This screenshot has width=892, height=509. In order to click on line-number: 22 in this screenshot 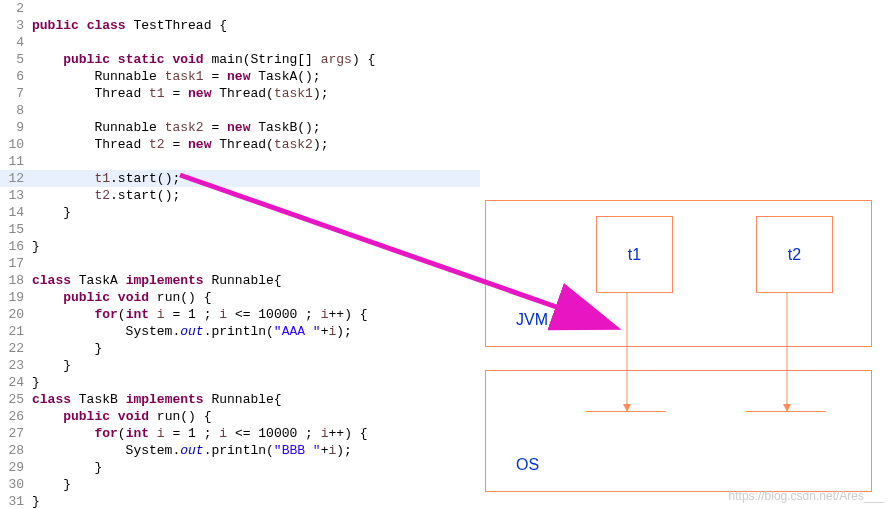, I will do `click(16, 348)`.